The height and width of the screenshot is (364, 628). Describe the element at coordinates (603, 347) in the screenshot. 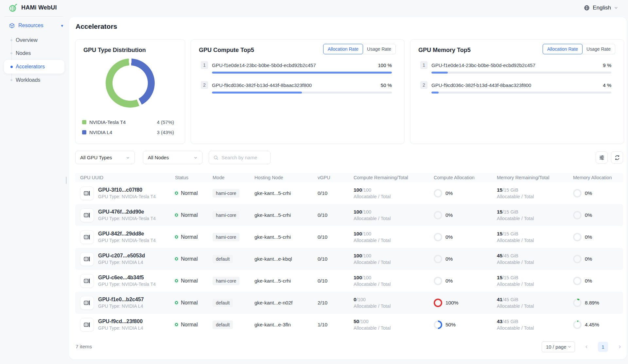

I see `page-number-1: 1` at that location.